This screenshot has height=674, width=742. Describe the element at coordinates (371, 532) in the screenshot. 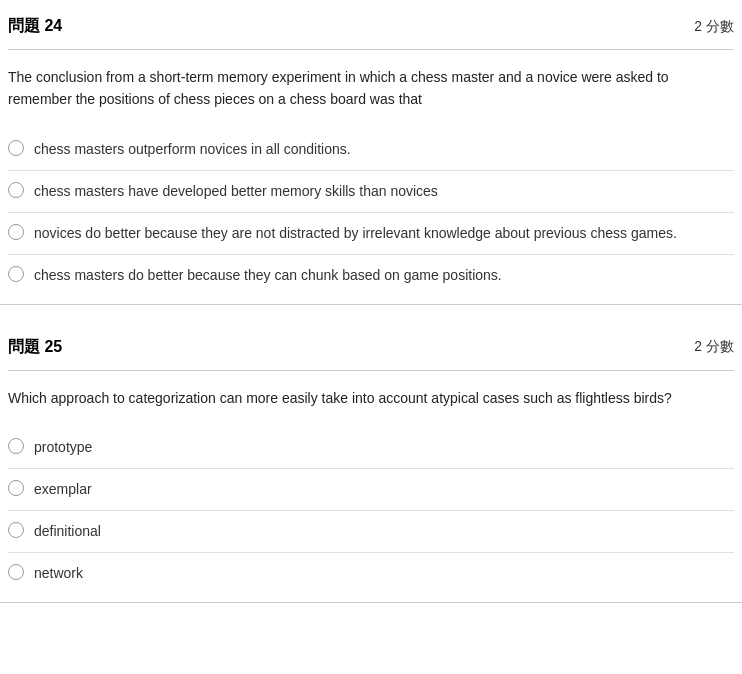

I see `question-25-option-3-row: definitional` at that location.